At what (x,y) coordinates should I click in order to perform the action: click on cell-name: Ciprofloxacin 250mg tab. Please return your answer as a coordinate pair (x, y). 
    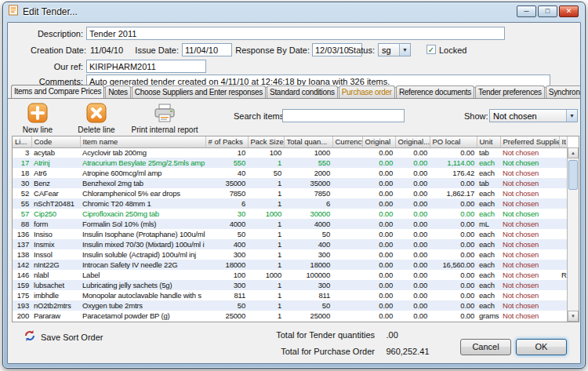
    Looking at the image, I should click on (143, 213).